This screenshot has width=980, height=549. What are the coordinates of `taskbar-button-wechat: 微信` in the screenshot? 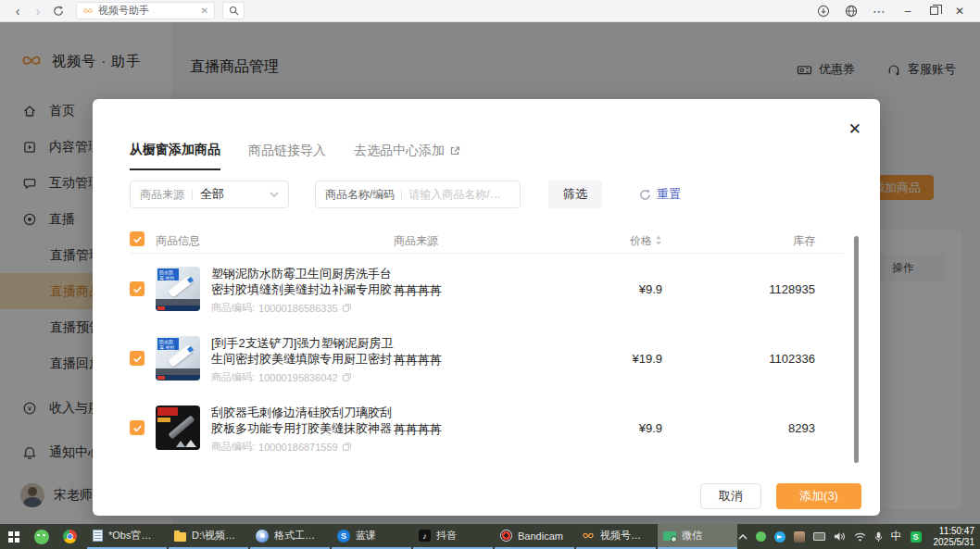 It's located at (697, 537).